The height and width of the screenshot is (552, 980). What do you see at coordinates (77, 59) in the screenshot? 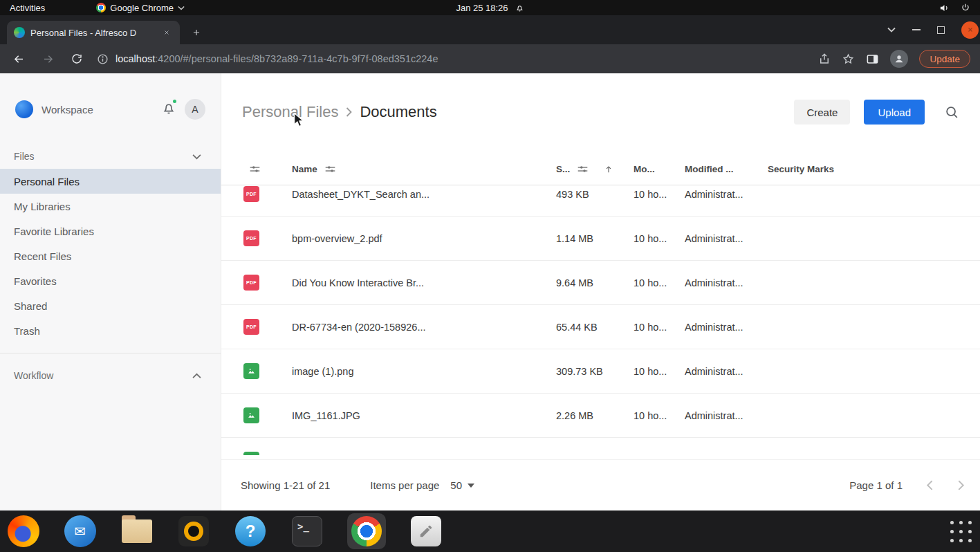
I see `reload-button` at bounding box center [77, 59].